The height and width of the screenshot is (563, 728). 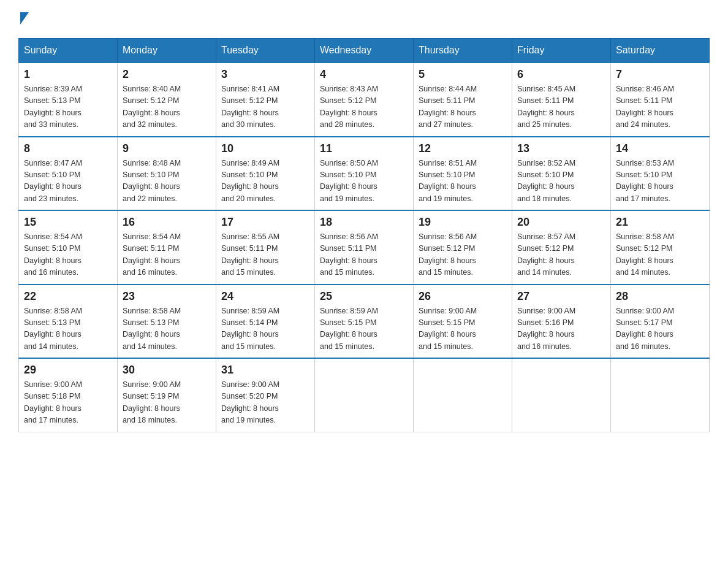 What do you see at coordinates (364, 248) in the screenshot?
I see `calendar-week-row: 15Sunrise: 8:54 AM Sunset: 5:10 PM Dayli…` at bounding box center [364, 248].